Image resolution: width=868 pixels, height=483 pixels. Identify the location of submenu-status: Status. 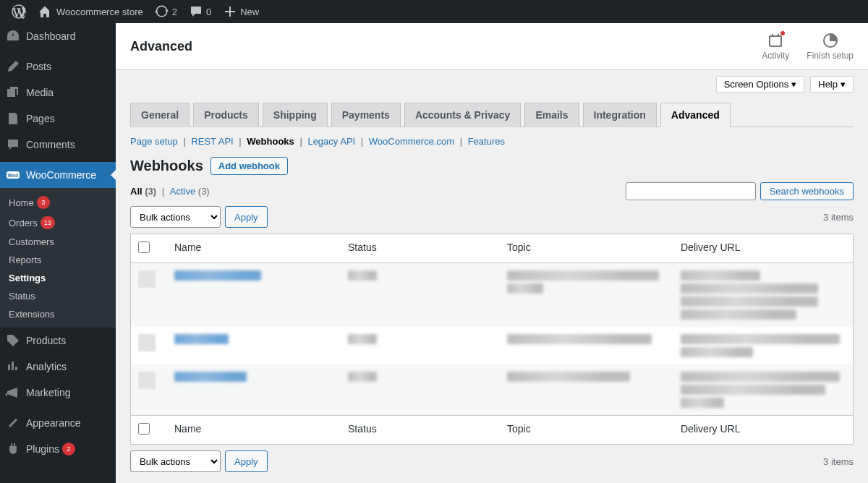
(58, 296).